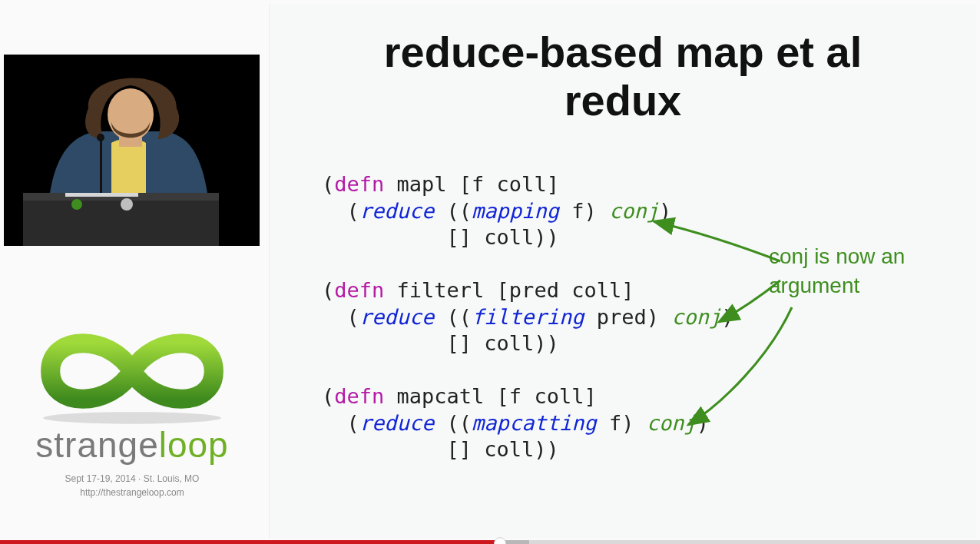 This screenshot has width=980, height=544. I want to click on slide-title-line1: reduce-based map et al, so click(623, 52).